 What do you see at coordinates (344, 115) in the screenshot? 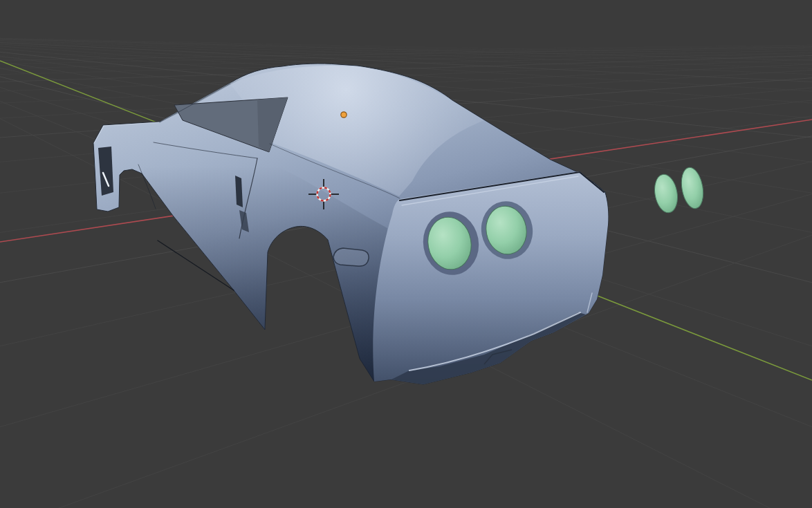
I see `object-origin-point` at bounding box center [344, 115].